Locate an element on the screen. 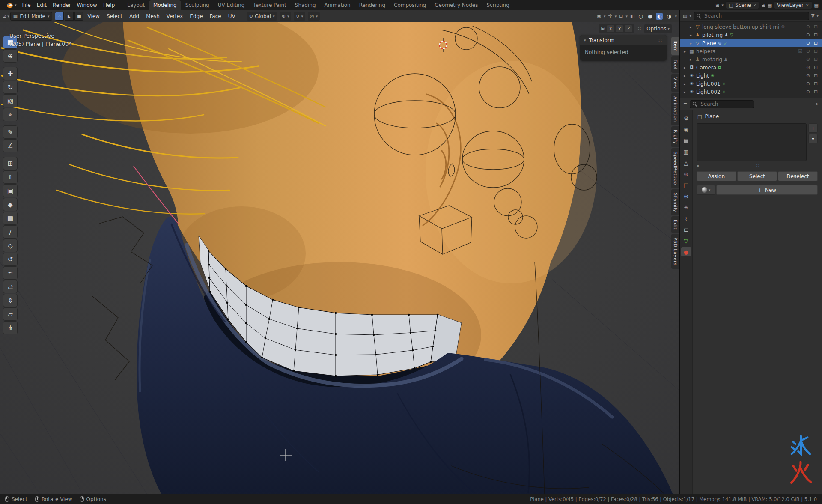 Image resolution: width=822 pixels, height=504 pixels. object-name: Plane is located at coordinates (709, 43).